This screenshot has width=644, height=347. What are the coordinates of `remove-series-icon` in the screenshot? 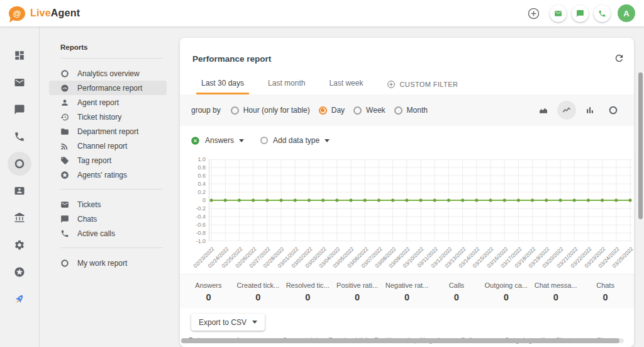 It's located at (195, 141).